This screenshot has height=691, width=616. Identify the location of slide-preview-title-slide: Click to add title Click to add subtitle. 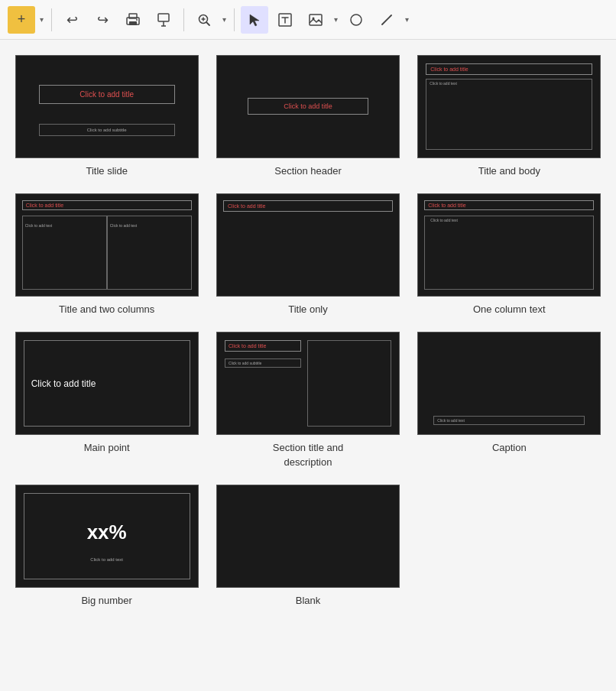
(107, 107).